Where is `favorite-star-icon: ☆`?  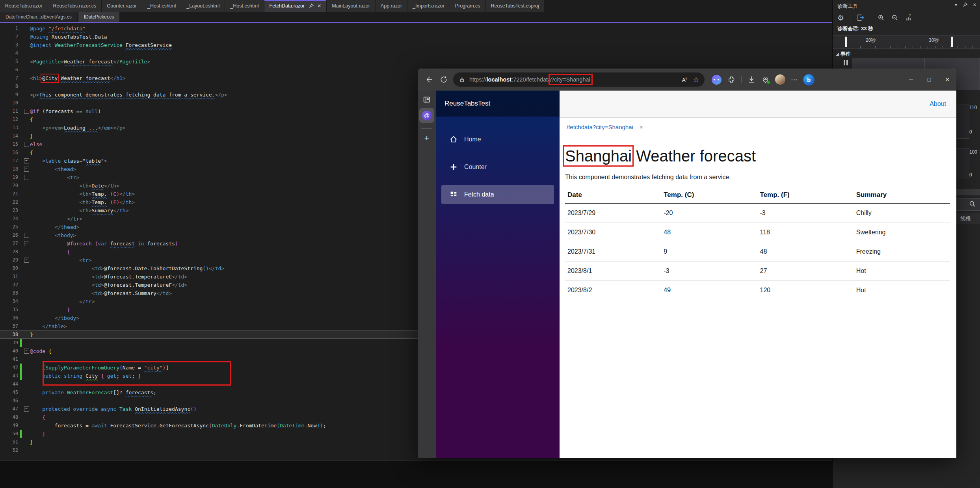
favorite-star-icon: ☆ is located at coordinates (696, 80).